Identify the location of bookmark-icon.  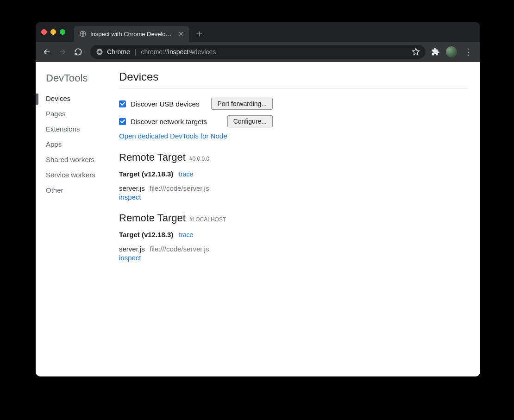
(416, 52).